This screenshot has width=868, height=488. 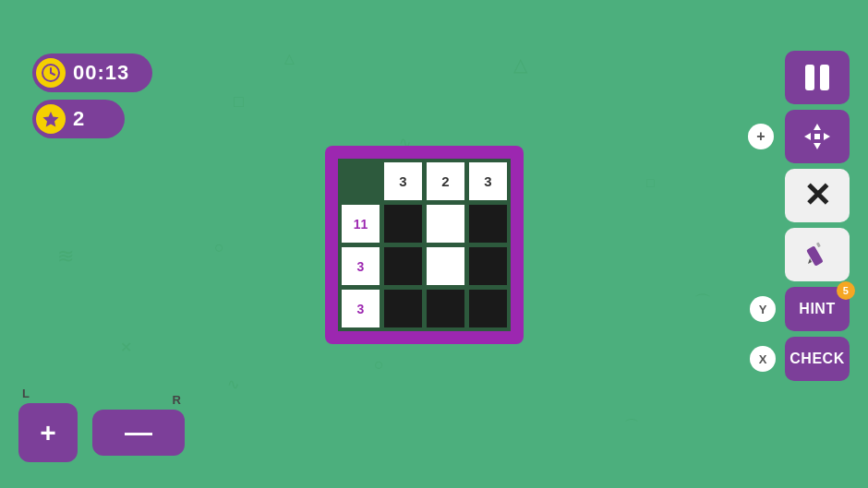 I want to click on cell-0-3: 3, so click(x=488, y=181).